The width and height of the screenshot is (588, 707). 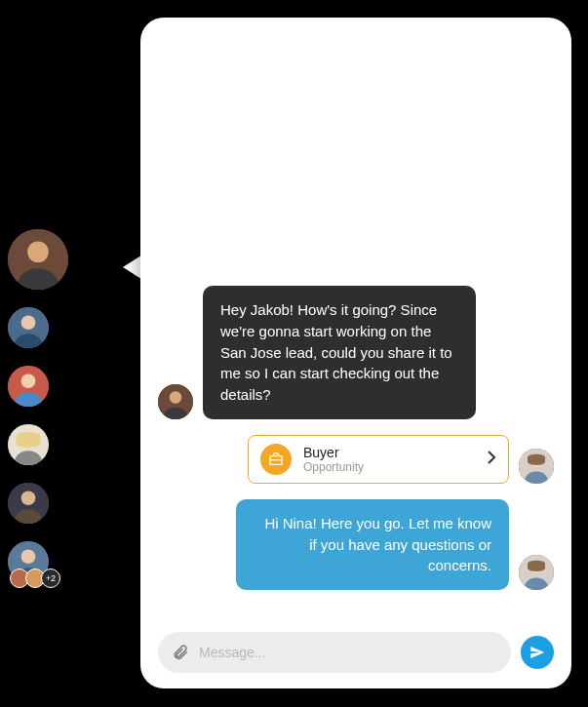 What do you see at coordinates (378, 459) in the screenshot?
I see `opportunity-card: Buyer Opportunity` at bounding box center [378, 459].